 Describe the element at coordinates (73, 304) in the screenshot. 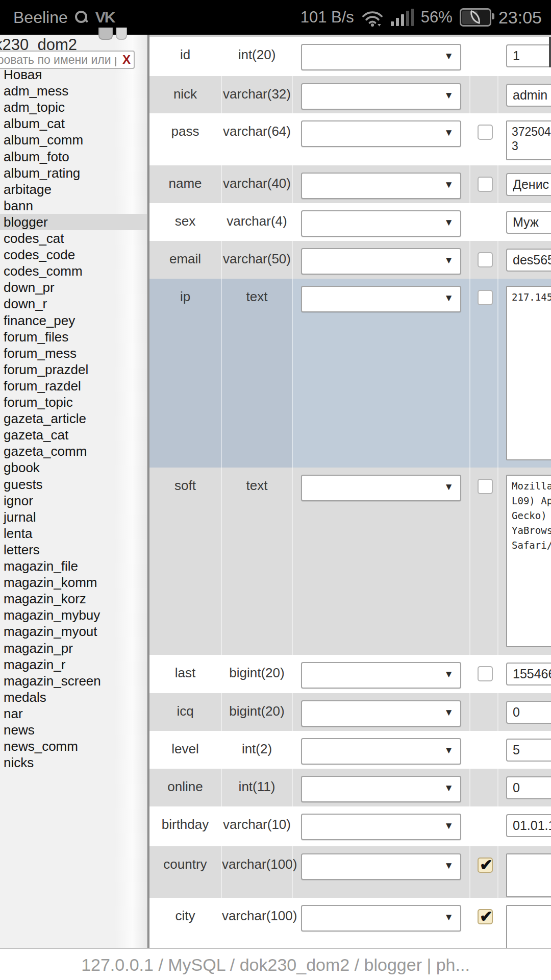

I see `sidebar-item-down_r: down_r` at that location.